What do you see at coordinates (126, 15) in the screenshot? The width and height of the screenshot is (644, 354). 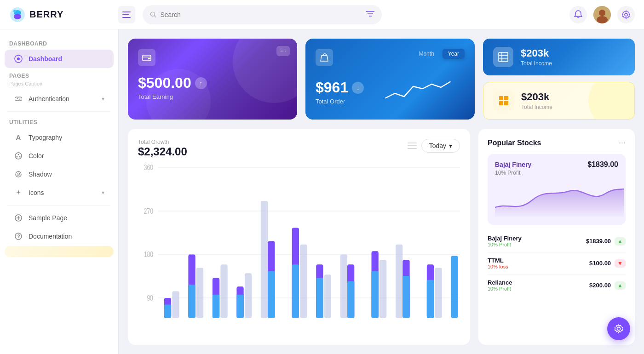 I see `hamburger-button` at bounding box center [126, 15].